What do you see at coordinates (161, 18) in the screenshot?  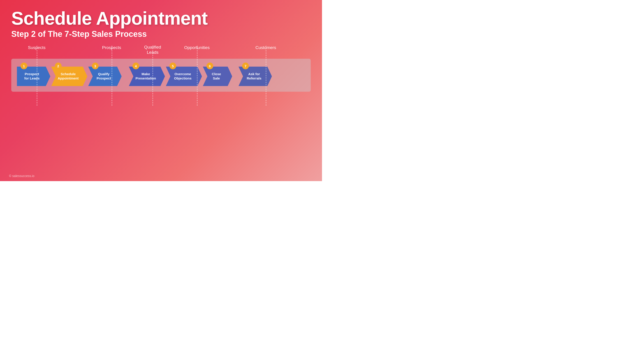 I see `main-title: Schedule Appointment` at bounding box center [161, 18].